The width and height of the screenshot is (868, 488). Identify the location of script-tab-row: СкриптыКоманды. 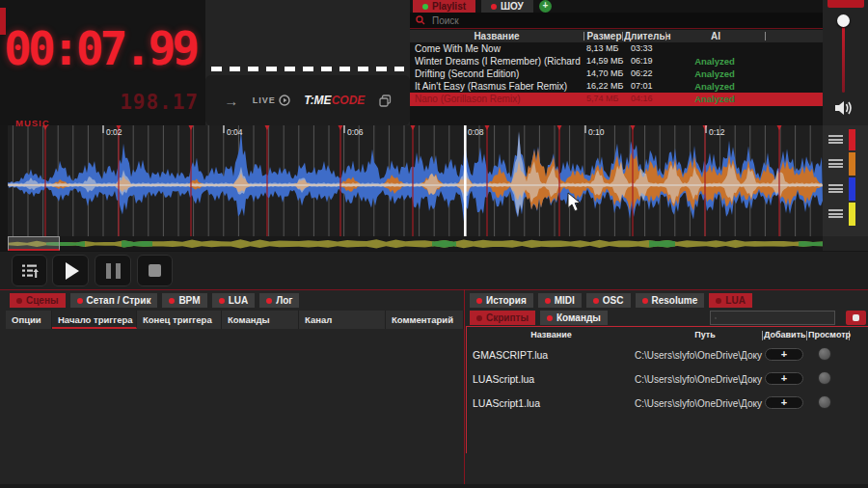
(538, 318).